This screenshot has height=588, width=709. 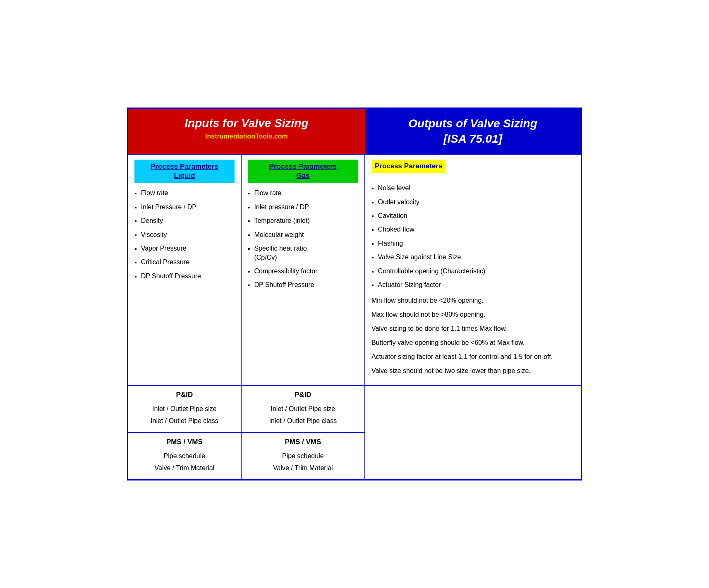 I want to click on list-item: Inlet Pressure / DP, so click(x=184, y=208).